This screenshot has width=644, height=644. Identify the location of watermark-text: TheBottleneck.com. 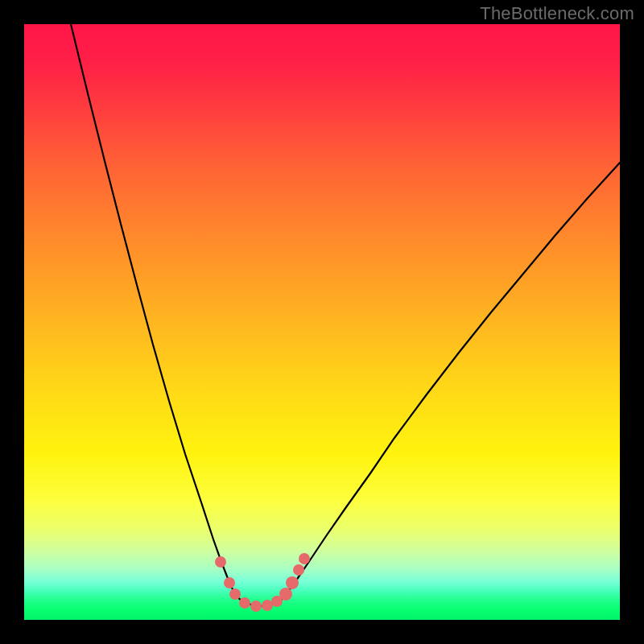
(557, 14).